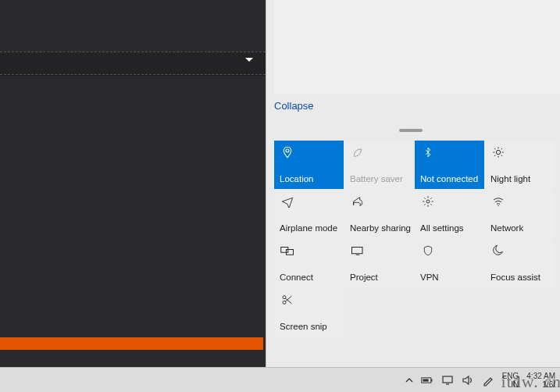 This screenshot has height=392, width=560. Describe the element at coordinates (428, 152) in the screenshot. I see `bluetooth-icon` at that location.